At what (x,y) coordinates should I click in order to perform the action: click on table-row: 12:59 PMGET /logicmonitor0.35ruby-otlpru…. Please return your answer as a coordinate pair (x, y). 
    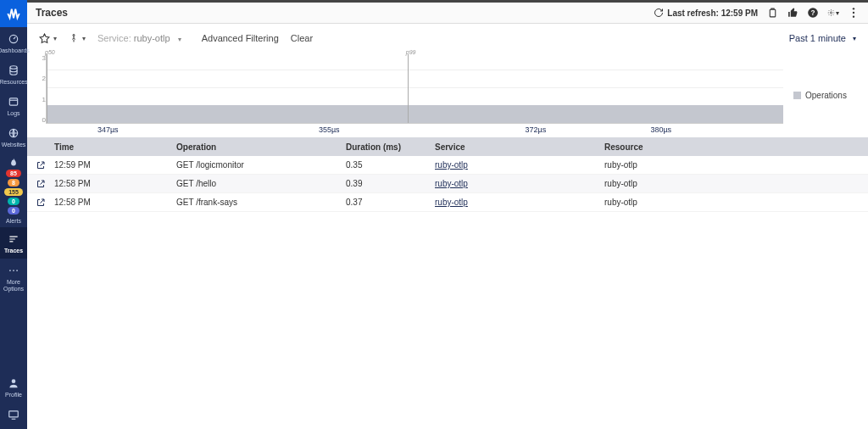
    Looking at the image, I should click on (448, 165).